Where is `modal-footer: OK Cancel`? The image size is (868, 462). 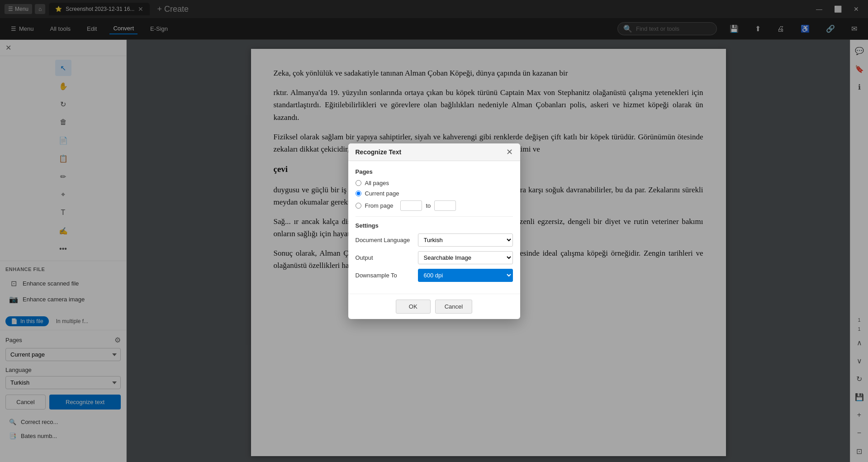
modal-footer: OK Cancel is located at coordinates (434, 306).